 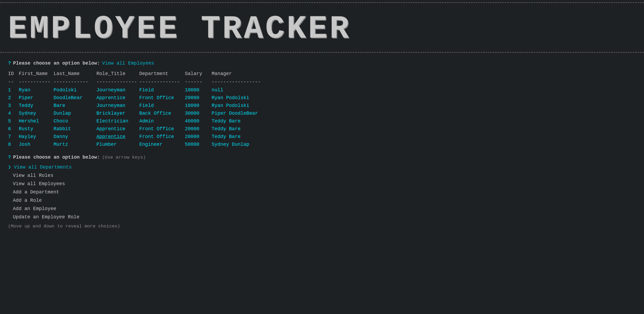 What do you see at coordinates (13, 121) in the screenshot?
I see `cell-id: 5` at bounding box center [13, 121].